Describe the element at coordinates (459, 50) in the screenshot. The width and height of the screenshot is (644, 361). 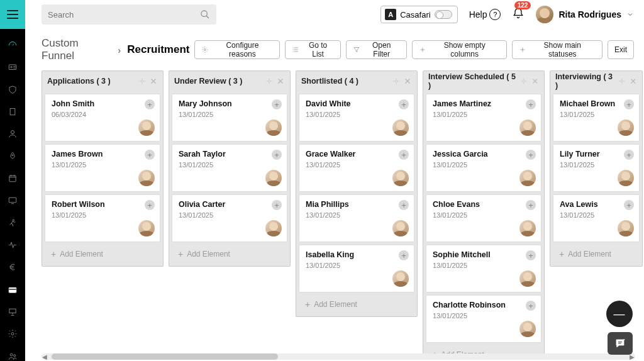
I see `show-empty-columns-button: Show empty columns` at that location.